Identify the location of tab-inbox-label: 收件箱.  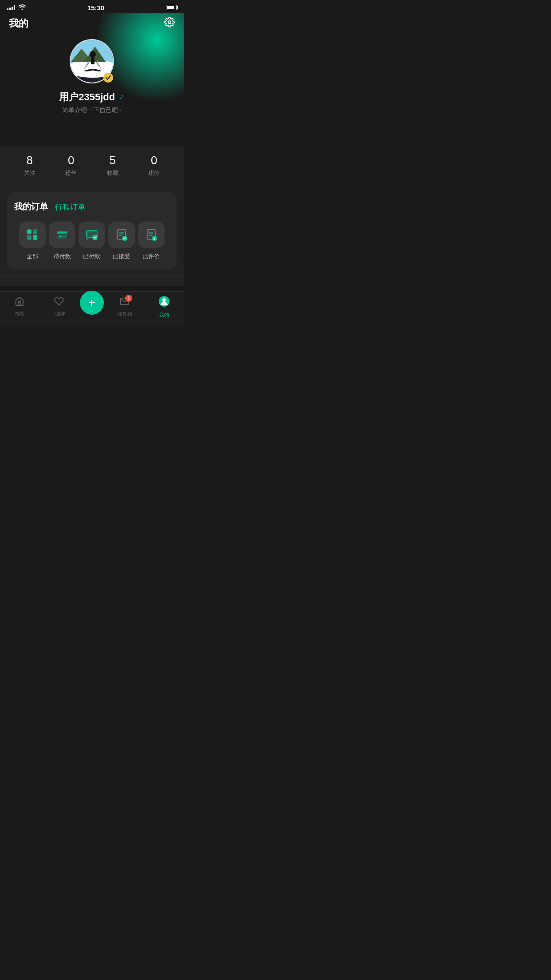
(125, 314).